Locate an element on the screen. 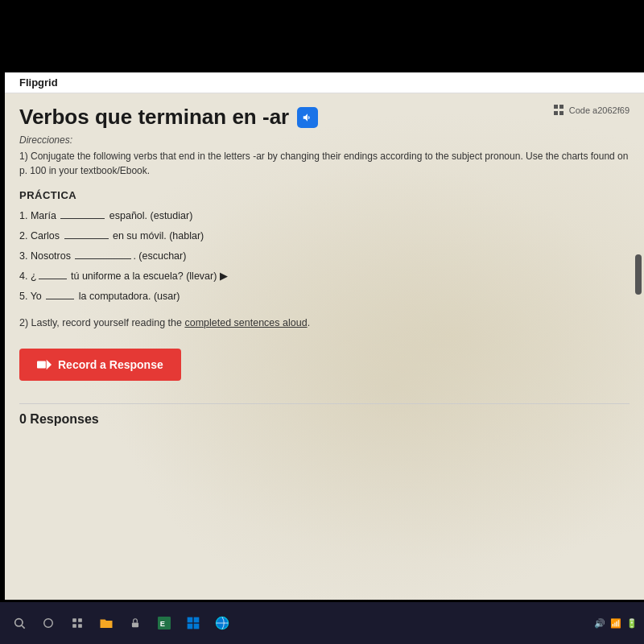  exercise-item-1: 1. María español. (estudiar) is located at coordinates (324, 216).